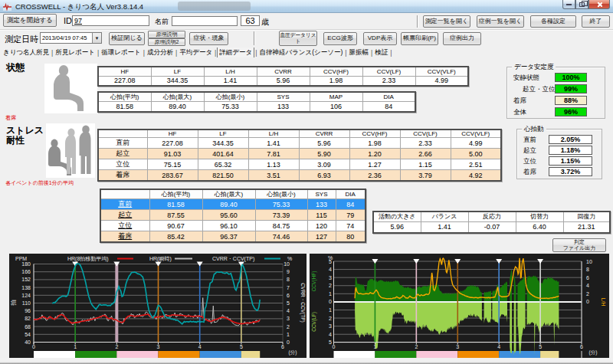 Image resolution: width=613 pixels, height=364 pixels. I want to click on case-export-button: 症例出力, so click(462, 38).